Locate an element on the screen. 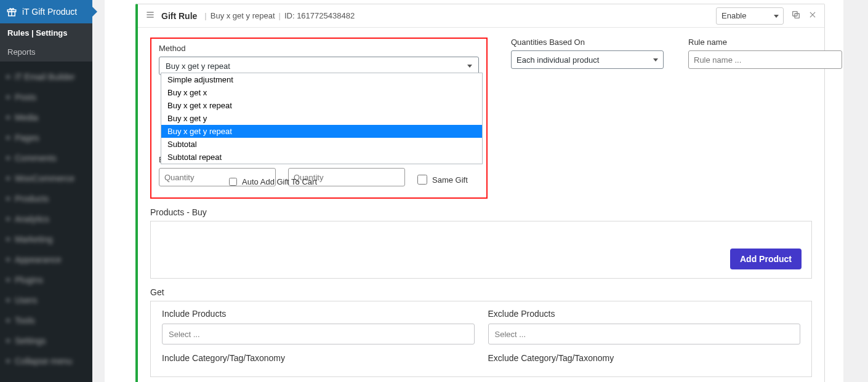 The image size is (868, 382). quantities-selected: Each individual product is located at coordinates (558, 60).